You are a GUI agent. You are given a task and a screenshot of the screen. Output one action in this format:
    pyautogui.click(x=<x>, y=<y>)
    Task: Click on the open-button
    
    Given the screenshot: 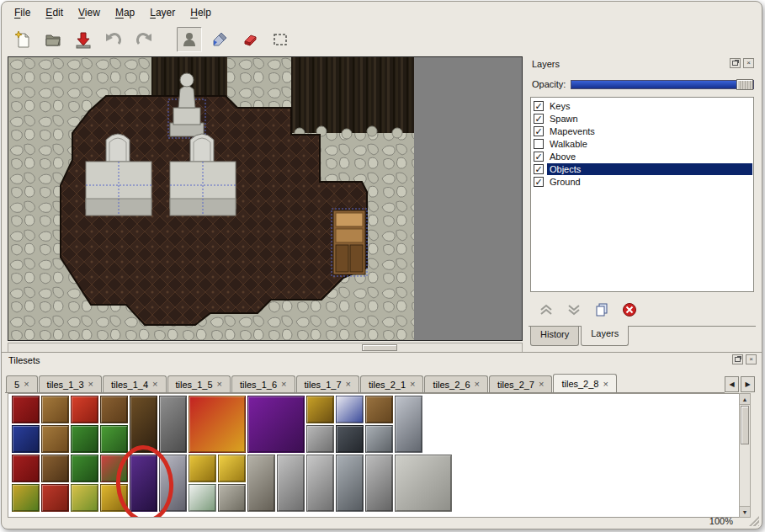 What is the action you would take?
    pyautogui.click(x=53, y=40)
    